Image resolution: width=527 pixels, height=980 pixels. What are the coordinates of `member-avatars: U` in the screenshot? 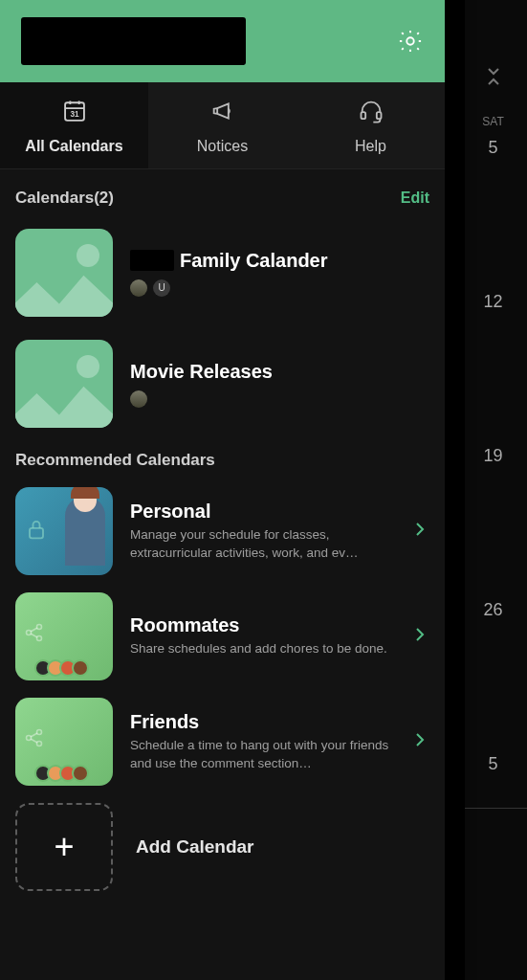 It's located at (279, 288).